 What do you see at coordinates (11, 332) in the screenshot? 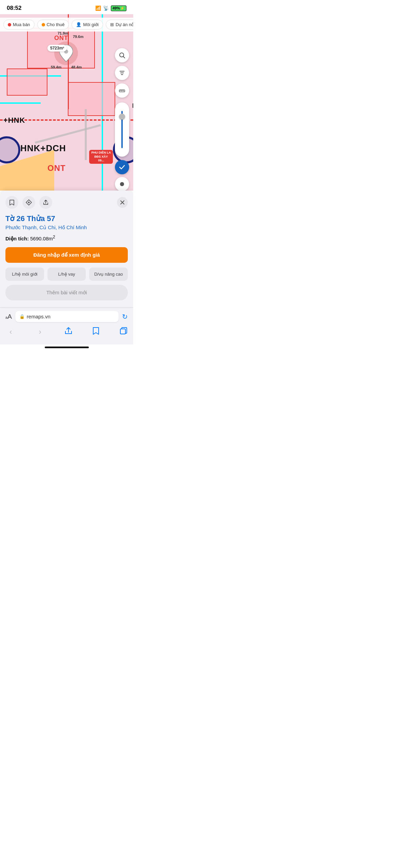
I see `back-button: ‹` at bounding box center [11, 332].